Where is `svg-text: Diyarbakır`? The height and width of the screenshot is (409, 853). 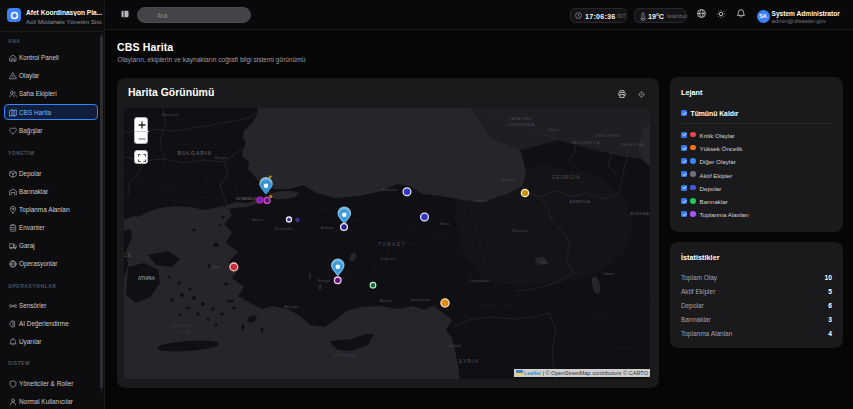
svg-text: Diyarbakır is located at coordinates (480, 280).